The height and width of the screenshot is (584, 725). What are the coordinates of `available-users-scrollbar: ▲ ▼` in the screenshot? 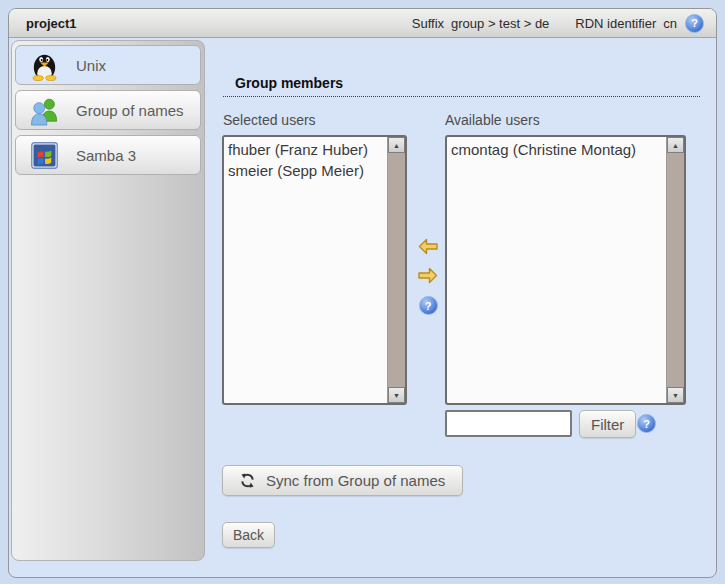 It's located at (675, 270).